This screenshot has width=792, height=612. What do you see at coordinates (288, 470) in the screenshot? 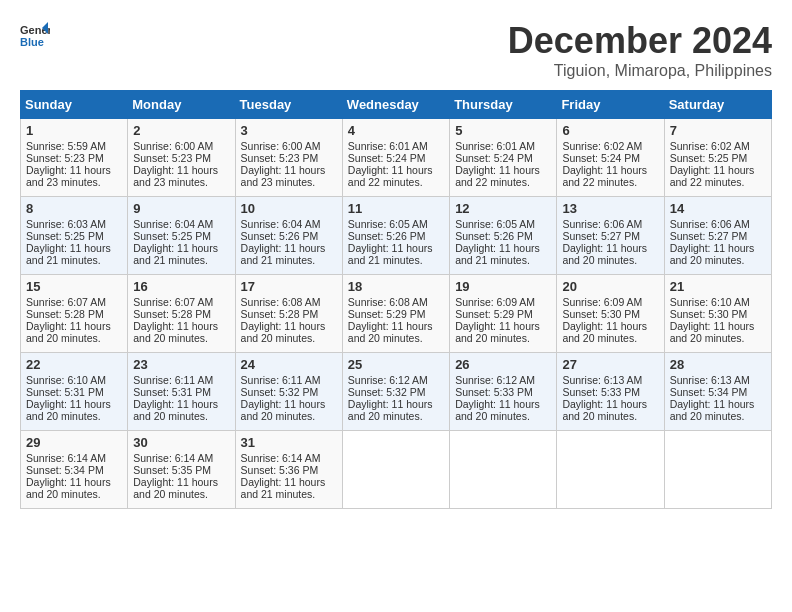
I see `calendar-cell: 31Sunrise: 6:14 AMSunset: 5:36 PMDayligh…` at bounding box center [288, 470].